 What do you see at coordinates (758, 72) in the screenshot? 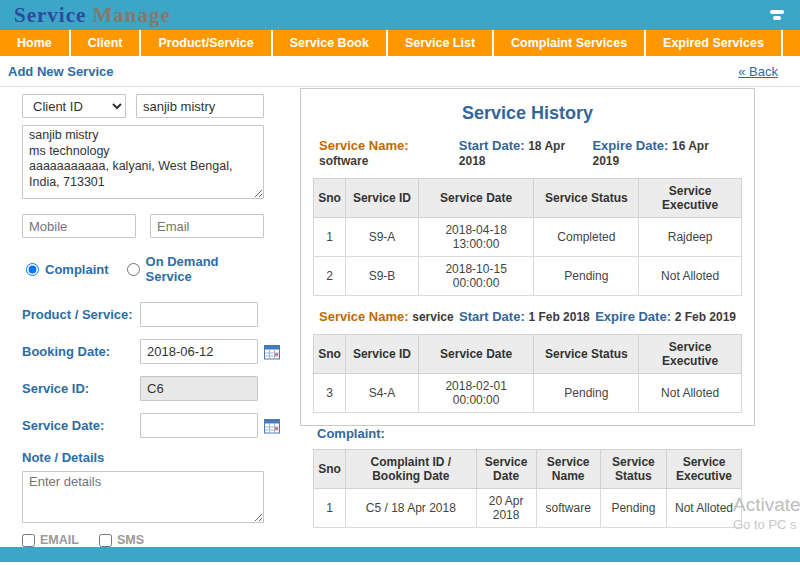
I see `back-link: « Back` at bounding box center [758, 72].